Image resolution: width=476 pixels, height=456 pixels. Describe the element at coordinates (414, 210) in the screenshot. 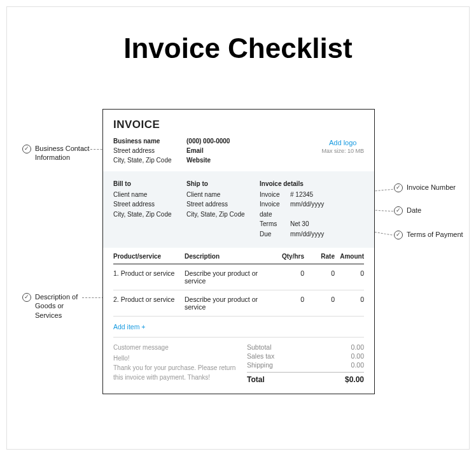

I see `callout-label: Date` at that location.